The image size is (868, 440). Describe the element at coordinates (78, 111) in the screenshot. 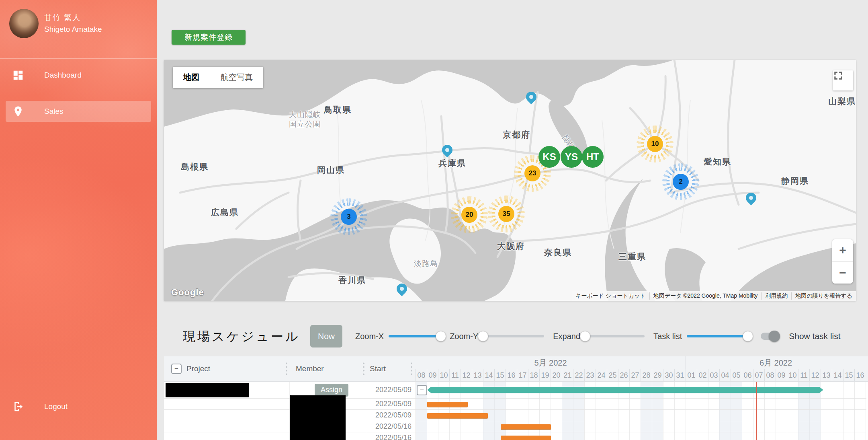

I see `sidebar-item-sales: Sales` at that location.